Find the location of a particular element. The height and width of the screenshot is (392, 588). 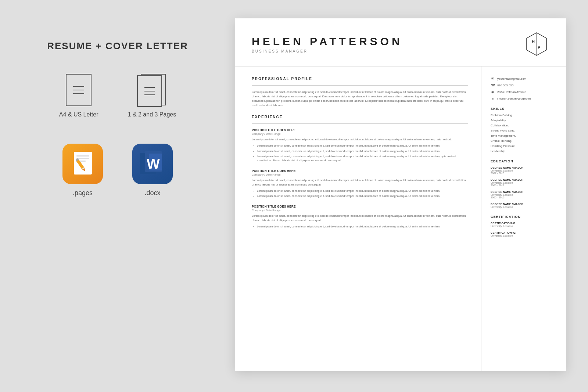

a4-feature: A4 & US Letter is located at coordinates (79, 96).